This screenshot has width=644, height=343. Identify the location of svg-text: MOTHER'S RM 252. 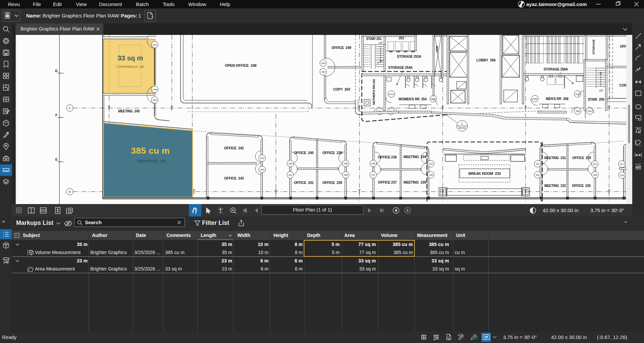
(374, 92).